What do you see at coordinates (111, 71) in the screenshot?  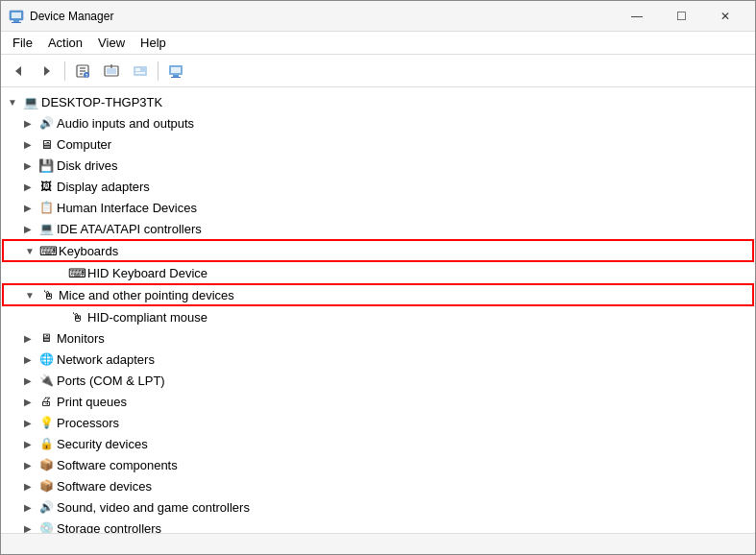 I see `update-driver-button` at bounding box center [111, 71].